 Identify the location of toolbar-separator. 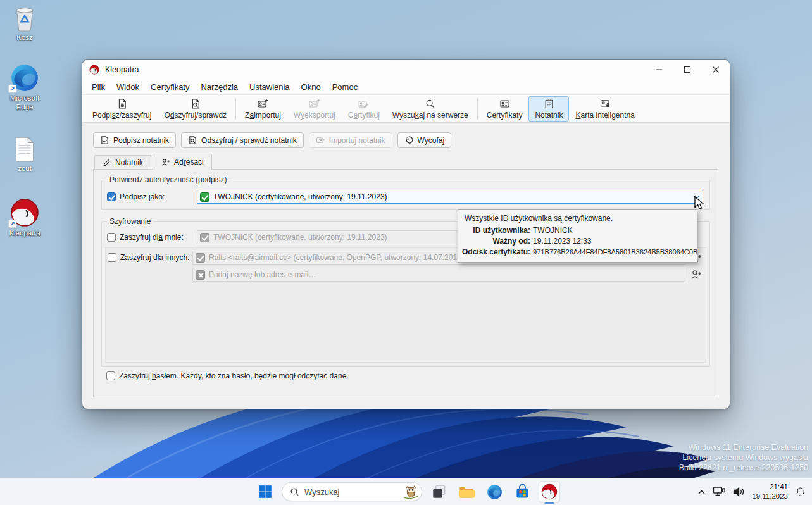
(235, 109).